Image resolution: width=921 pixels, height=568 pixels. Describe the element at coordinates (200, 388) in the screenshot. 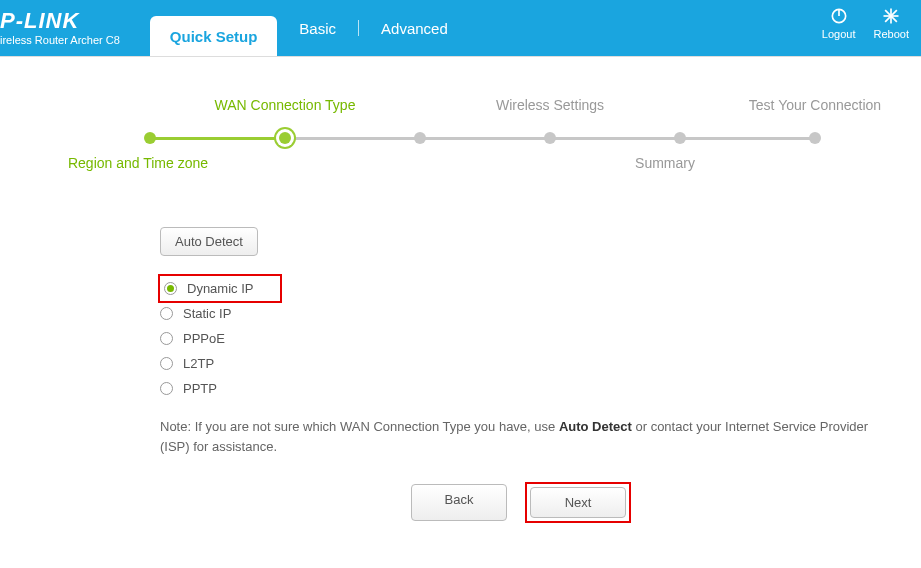

I see `radio-label: PPTP` at that location.